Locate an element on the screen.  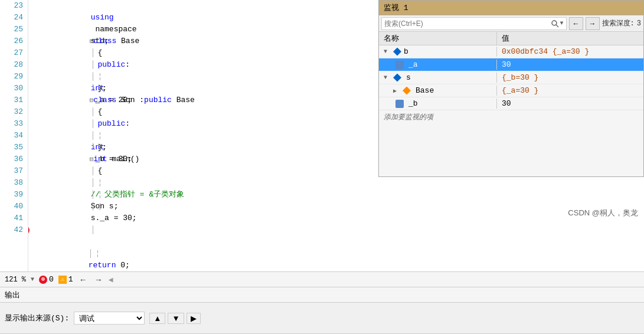
watch-toolbar: ▼ ← → 搜索深度: 3 is located at coordinates (511, 24).